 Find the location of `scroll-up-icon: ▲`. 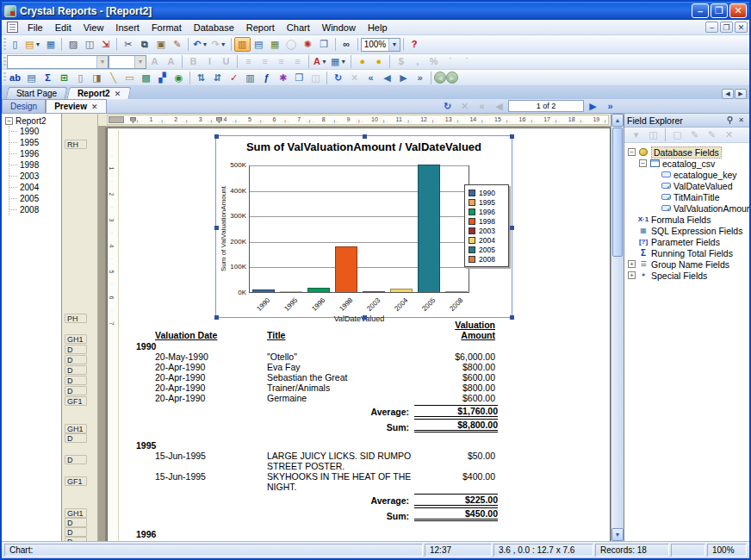

scroll-up-icon: ▲ is located at coordinates (618, 121).